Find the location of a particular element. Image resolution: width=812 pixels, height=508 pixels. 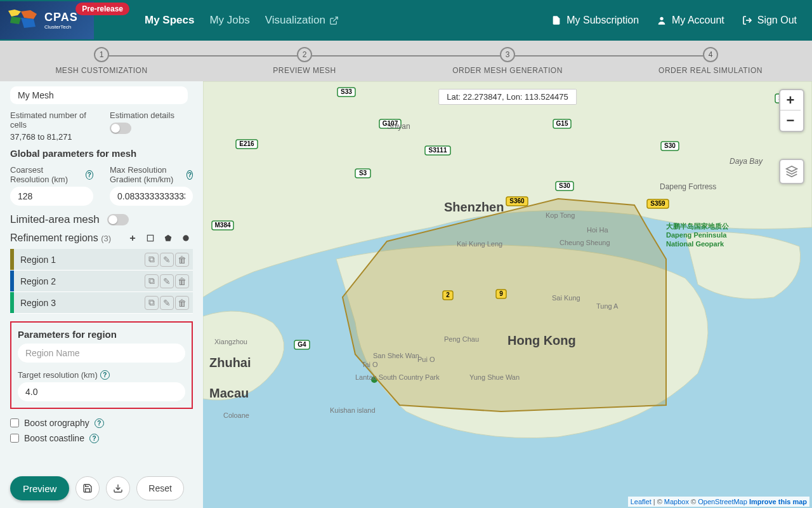

svg-text: S3111 is located at coordinates (438, 150).